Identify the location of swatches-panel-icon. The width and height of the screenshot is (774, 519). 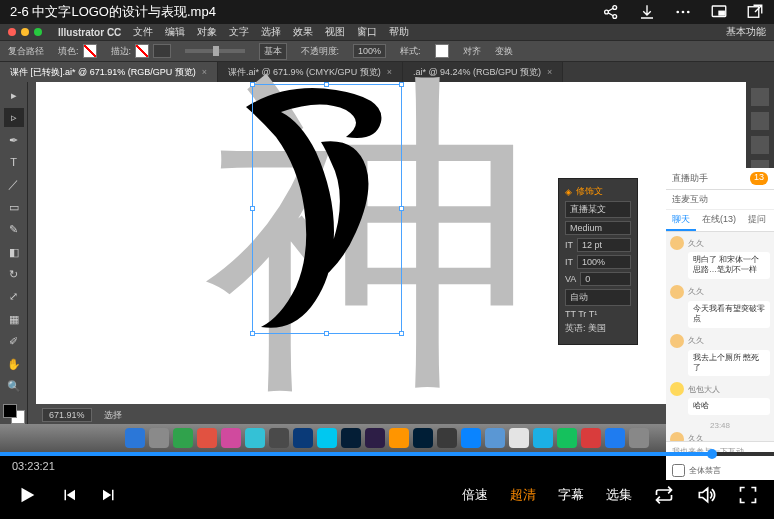
(760, 121).